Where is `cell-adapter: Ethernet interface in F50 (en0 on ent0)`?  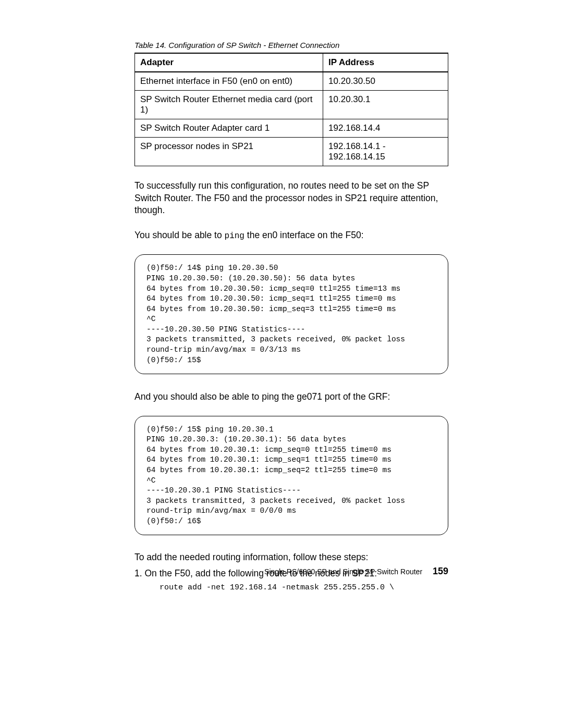 cell-adapter: Ethernet interface in F50 (en0 on ent0) is located at coordinates (229, 81).